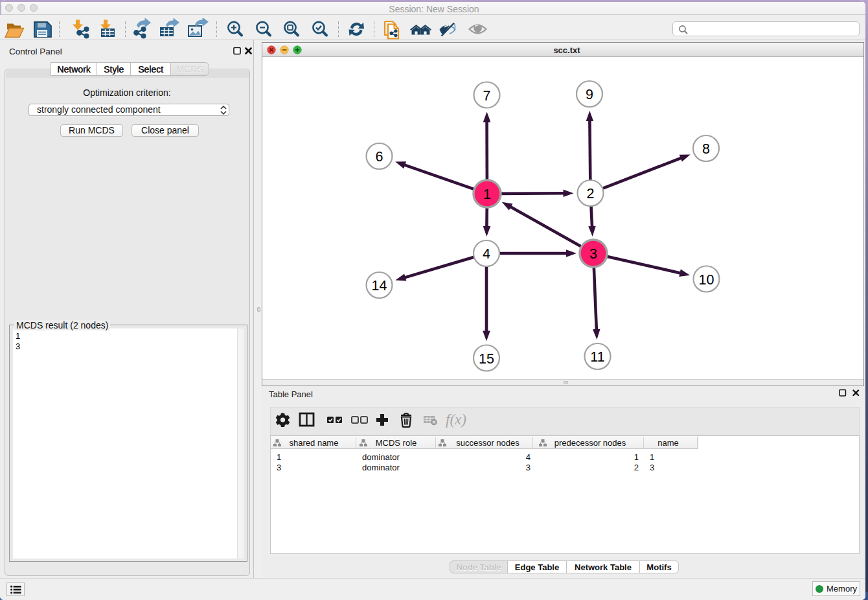 Image resolution: width=868 pixels, height=600 pixels. Describe the element at coordinates (589, 95) in the screenshot. I see `svg-text: 9` at that location.